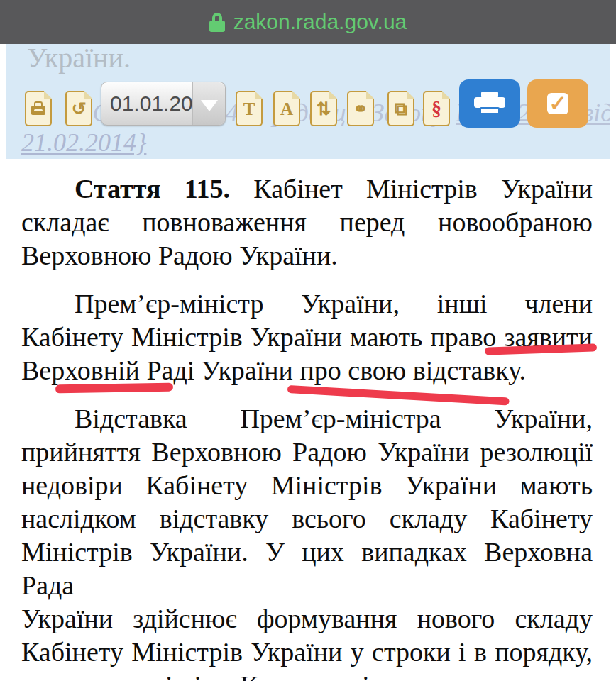  I want to click on text-small-icon: T, so click(249, 109).